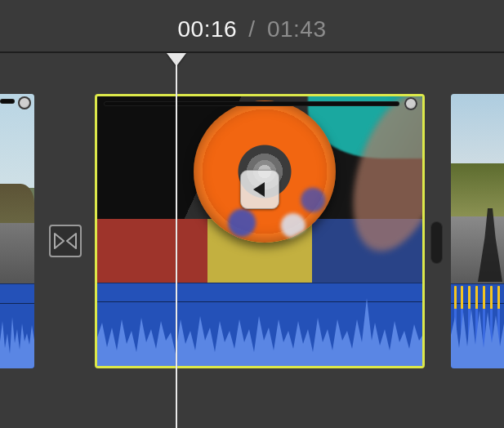 The height and width of the screenshot is (428, 504). I want to click on reverse-play-icon, so click(260, 189).